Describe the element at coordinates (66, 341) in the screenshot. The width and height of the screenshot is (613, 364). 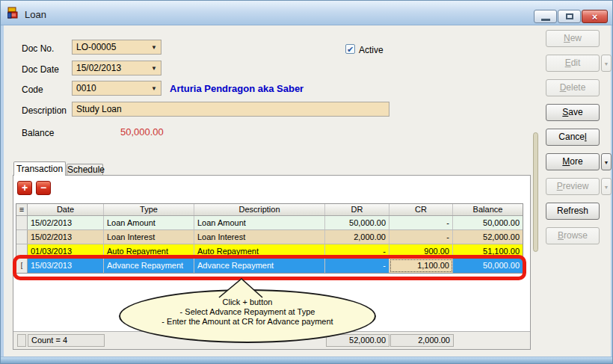
I see `row-count: Count = 4` at that location.